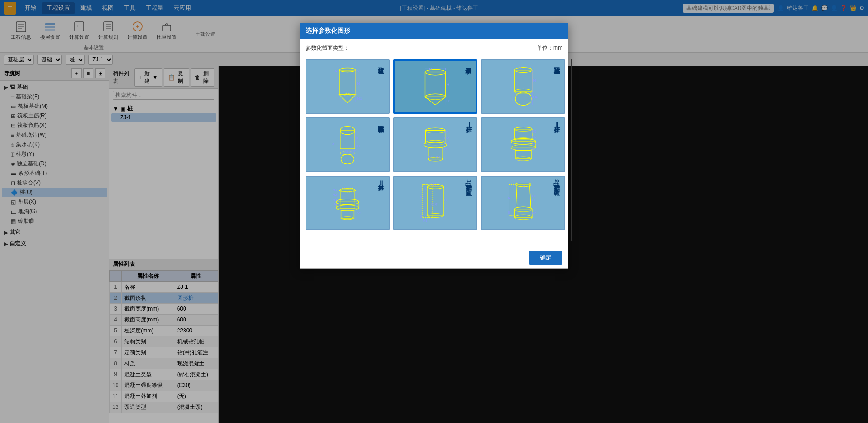 The width and height of the screenshot is (868, 423). What do you see at coordinates (348, 87) in the screenshot?
I see `shape-rectangular-pile: 矩形桩 A B` at bounding box center [348, 87].